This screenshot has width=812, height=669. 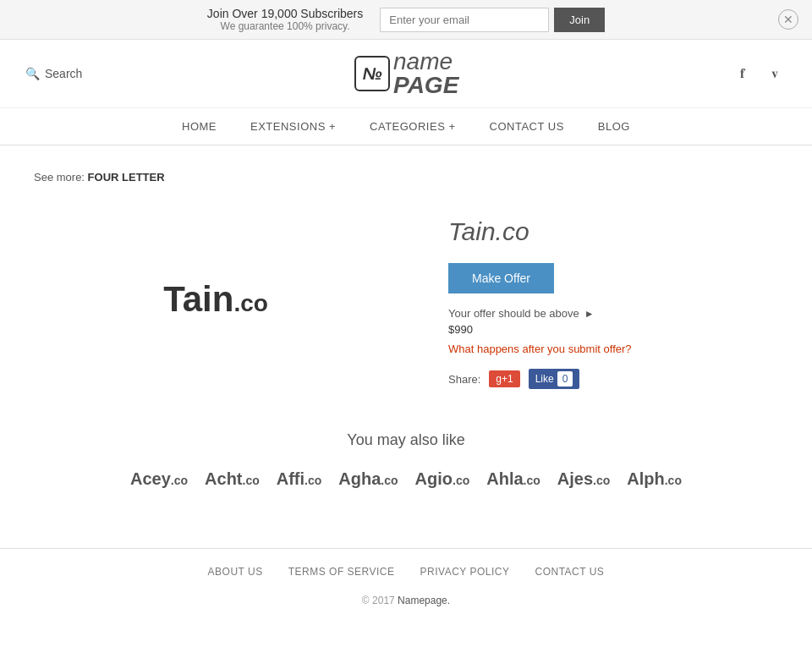 What do you see at coordinates (464, 379) in the screenshot?
I see `share-label: Share:` at bounding box center [464, 379].